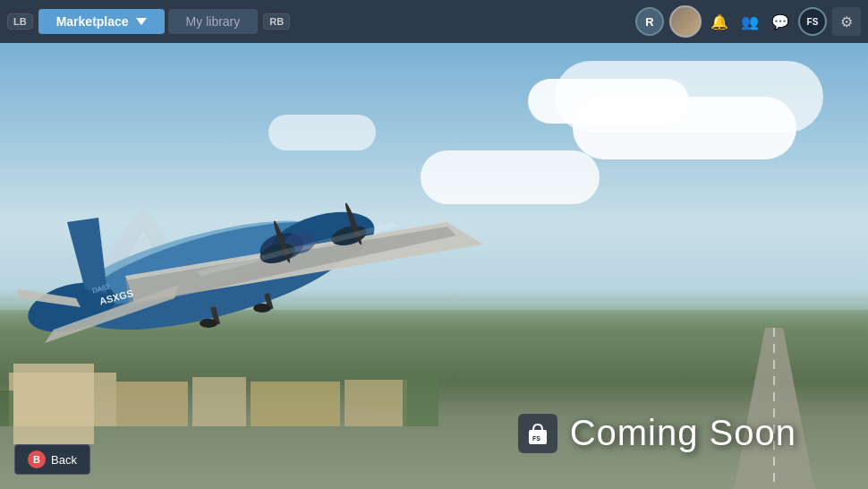 The image size is (868, 489). I want to click on top-right-icons: R 🔔 👥 💬 FS ⚙, so click(748, 21).